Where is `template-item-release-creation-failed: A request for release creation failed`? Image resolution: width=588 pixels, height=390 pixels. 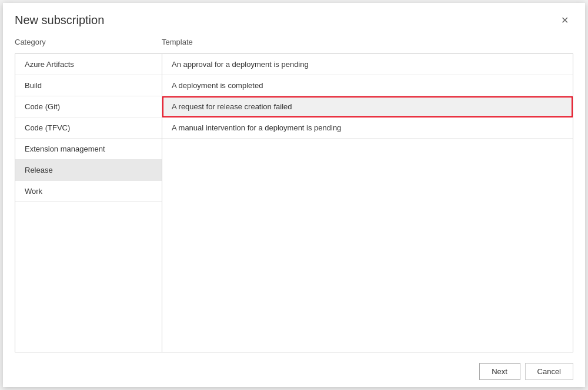 template-item-release-creation-failed: A request for release creation failed is located at coordinates (368, 107).